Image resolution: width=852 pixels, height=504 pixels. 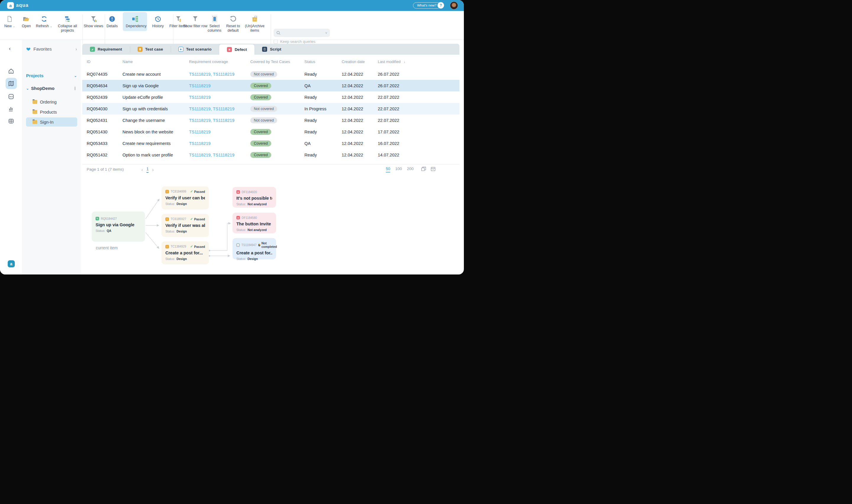 What do you see at coordinates (241, 50) in the screenshot?
I see `tab-label: Defect` at bounding box center [241, 50].